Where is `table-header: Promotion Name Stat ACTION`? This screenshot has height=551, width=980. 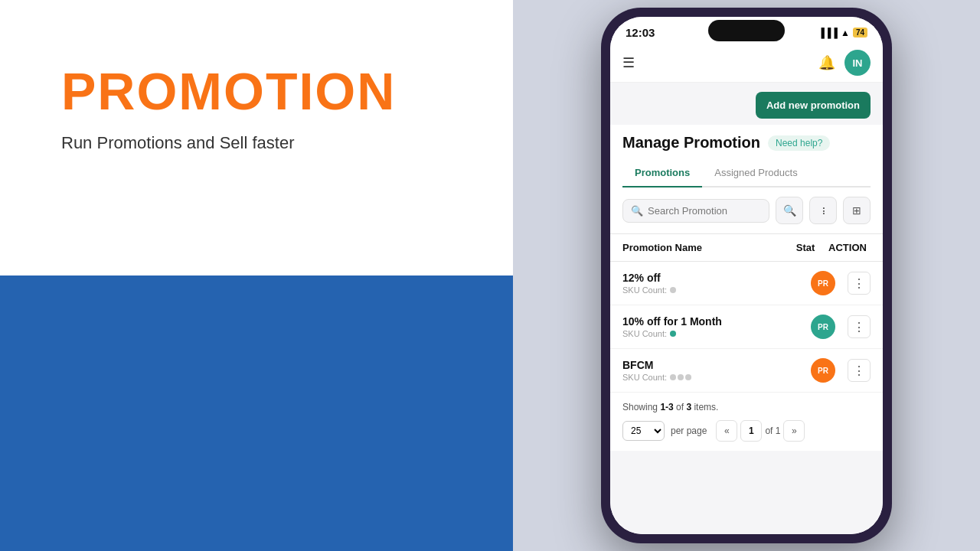 table-header: Promotion Name Stat ACTION is located at coordinates (746, 248).